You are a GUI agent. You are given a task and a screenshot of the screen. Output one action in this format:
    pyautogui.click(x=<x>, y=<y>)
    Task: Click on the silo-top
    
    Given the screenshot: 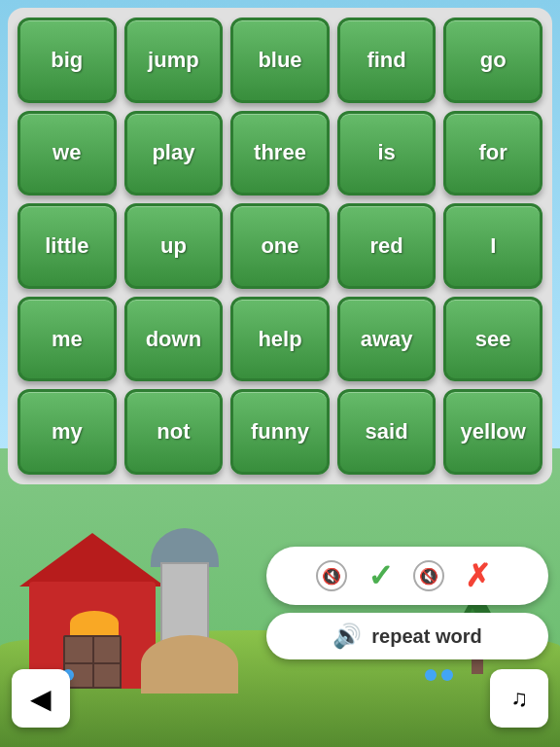 What is the action you would take?
    pyautogui.click(x=185, y=548)
    